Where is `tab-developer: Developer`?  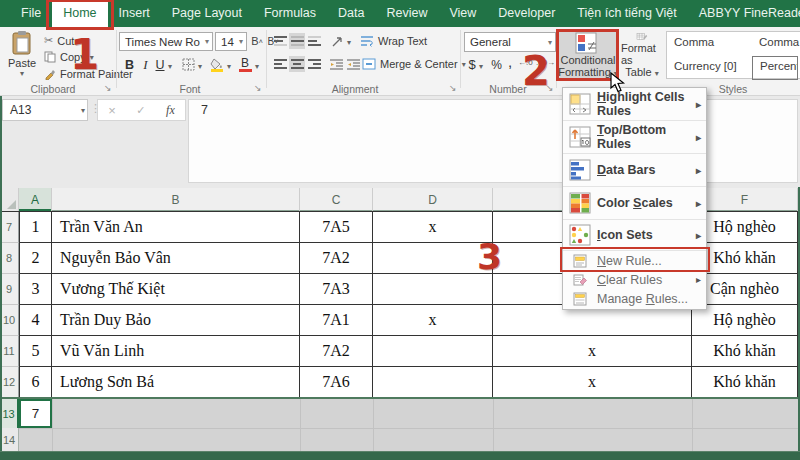 tab-developer: Developer is located at coordinates (526, 14).